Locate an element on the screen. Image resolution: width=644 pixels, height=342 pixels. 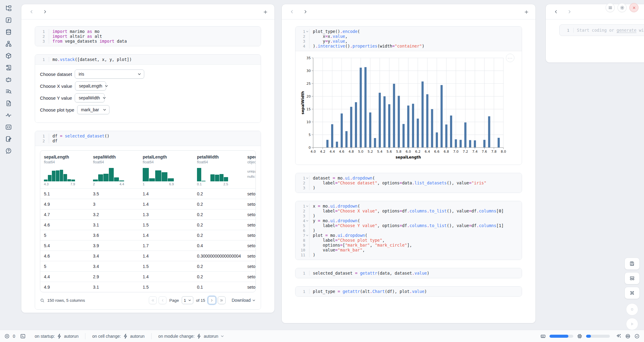
ai-sparkles-icon is located at coordinates (619, 336).